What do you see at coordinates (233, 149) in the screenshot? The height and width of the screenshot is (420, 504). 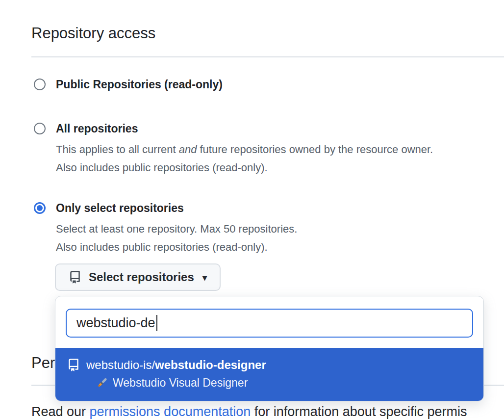 I see `radio-option-all-repositories: All repositories This applies to all cur…` at bounding box center [233, 149].